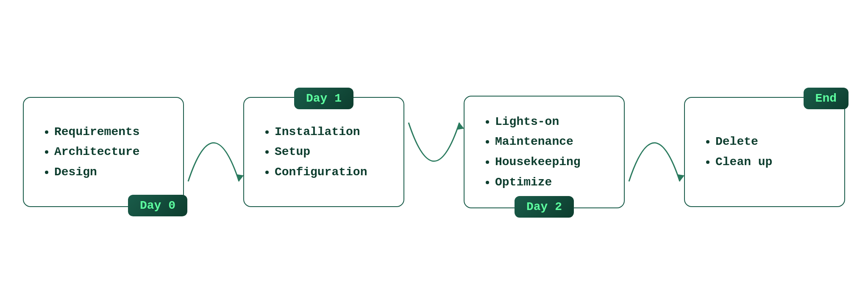  What do you see at coordinates (544, 152) in the screenshot?
I see `list-day2: Lights-on Maintenance Housekeeping Optim…` at bounding box center [544, 152].